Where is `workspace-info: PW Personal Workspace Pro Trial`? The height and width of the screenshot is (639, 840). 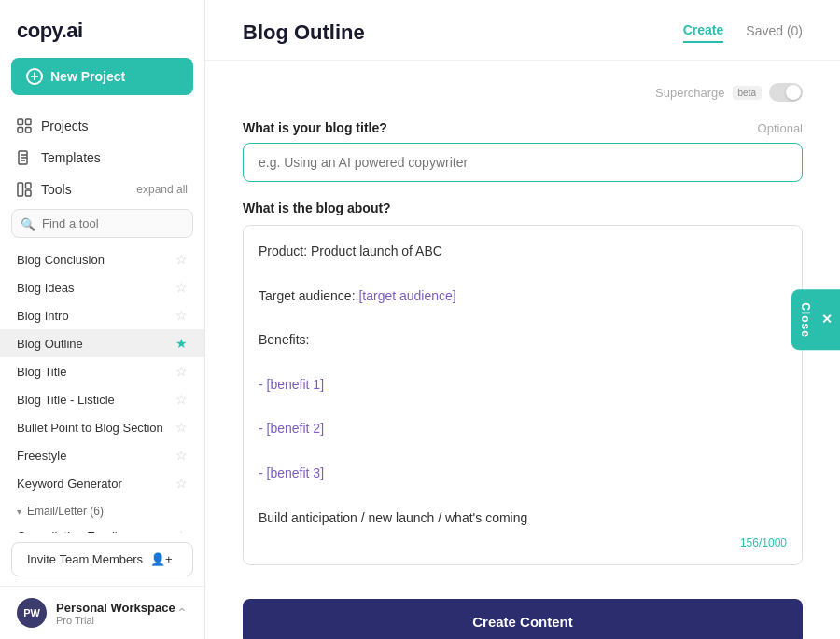 workspace-info: PW Personal Workspace Pro Trial is located at coordinates (96, 613).